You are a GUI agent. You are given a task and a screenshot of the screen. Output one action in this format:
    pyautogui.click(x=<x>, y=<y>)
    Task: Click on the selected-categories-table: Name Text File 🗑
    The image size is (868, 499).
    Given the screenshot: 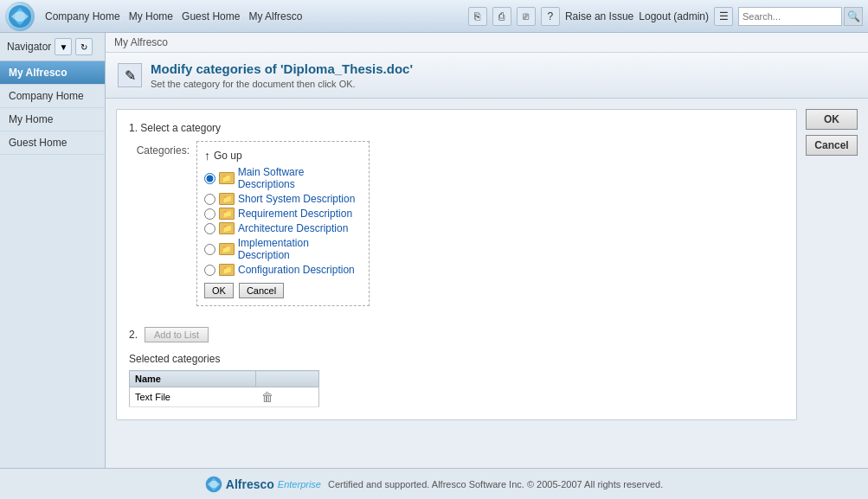 What is the action you would take?
    pyautogui.click(x=224, y=389)
    